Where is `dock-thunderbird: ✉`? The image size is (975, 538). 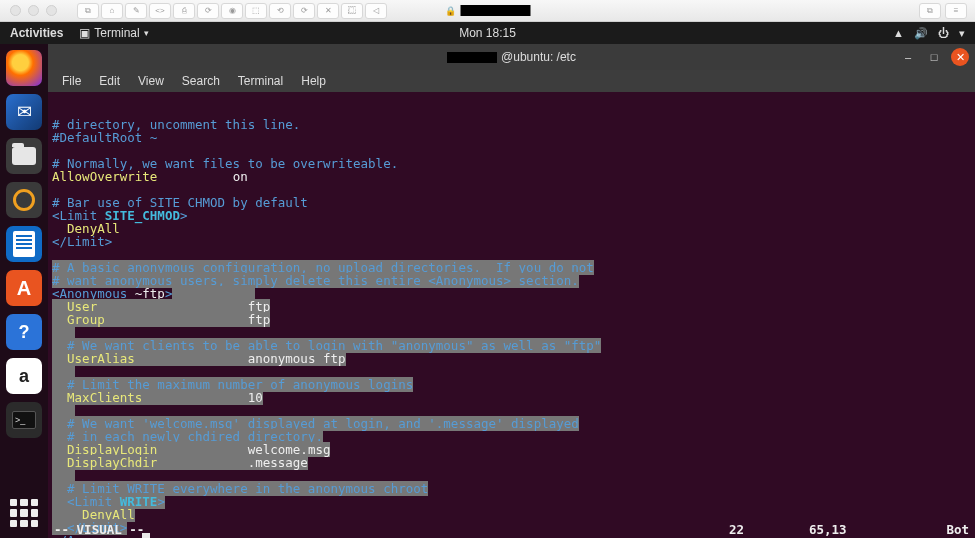
dock-thunderbird: ✉ is located at coordinates (24, 112).